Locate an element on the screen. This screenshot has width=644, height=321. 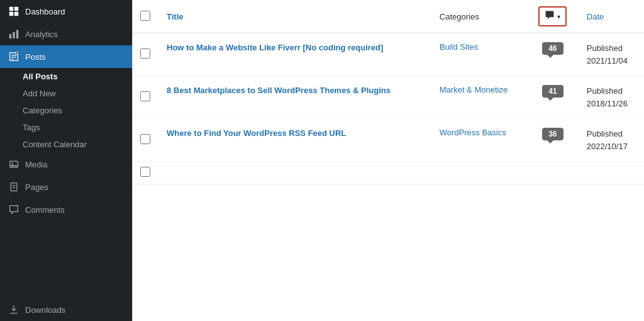
sidebar-item-media: Media is located at coordinates (66, 164).